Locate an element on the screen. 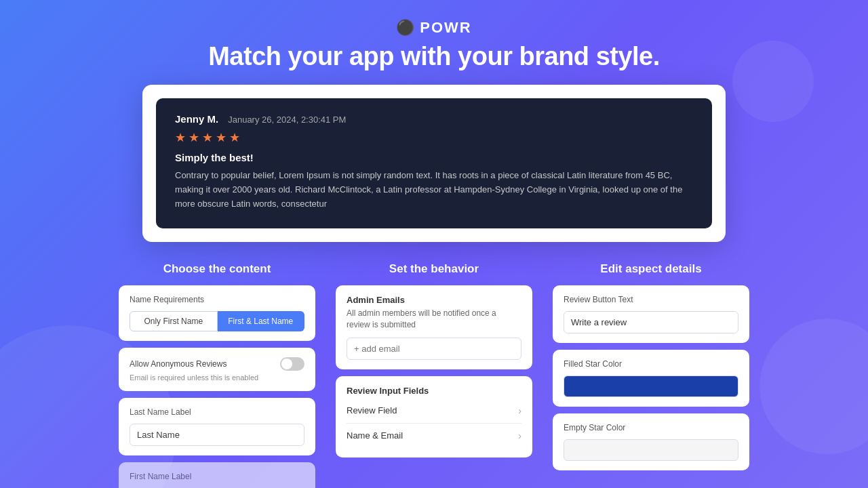 This screenshot has width=868, height=488. chevron-right-icon-2: › is located at coordinates (519, 436).